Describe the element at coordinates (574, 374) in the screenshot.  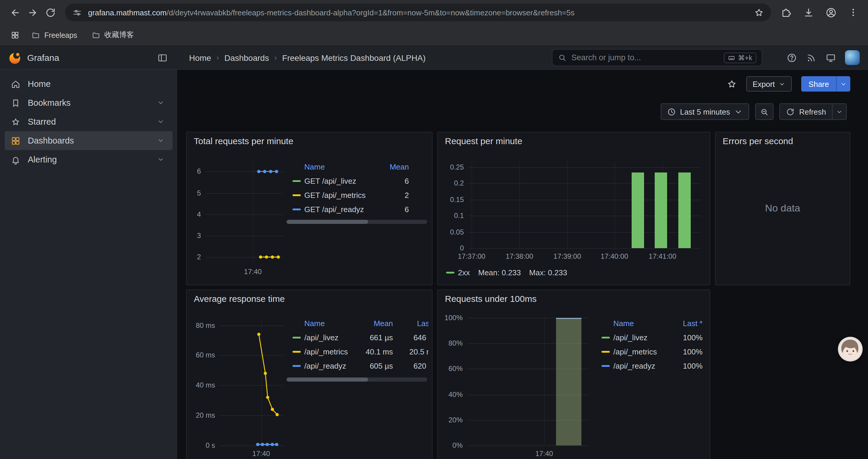
I see `panel-requests-under-100ms: Requests under 100ms 100%80%60%40%20%0%1…` at that location.